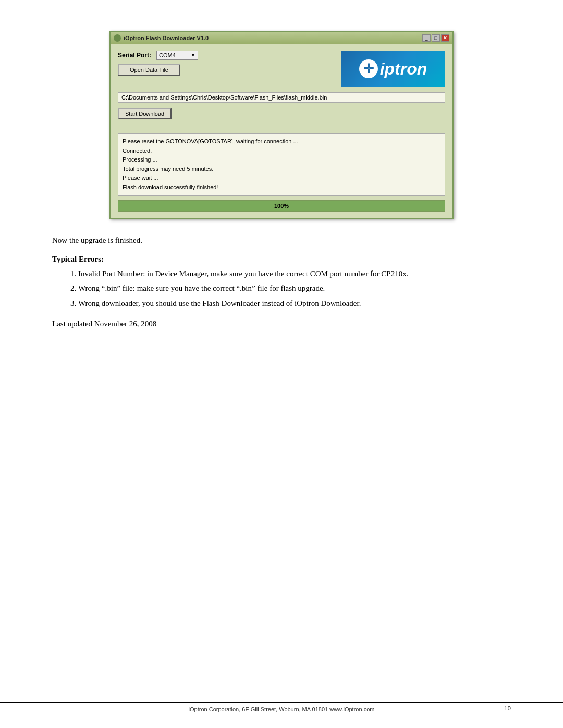 Image resolution: width=563 pixels, height=728 pixels. Describe the element at coordinates (282, 169) in the screenshot. I see `log-line-4: Total progress may need 5 minutes.` at that location.